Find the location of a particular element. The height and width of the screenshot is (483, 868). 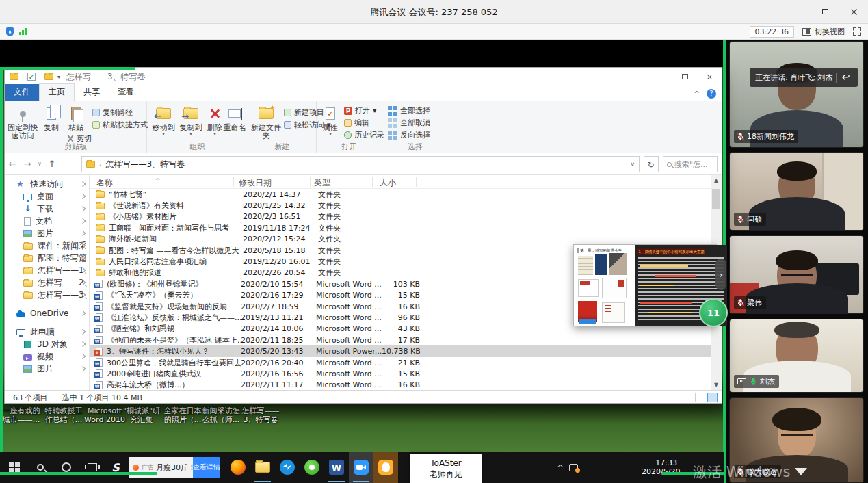

copy-to-button: ← 复制到▾ is located at coordinates (191, 120).